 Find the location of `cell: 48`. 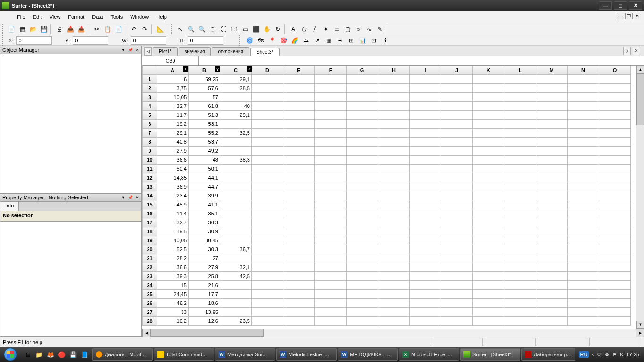

cell: 48 is located at coordinates (205, 160).